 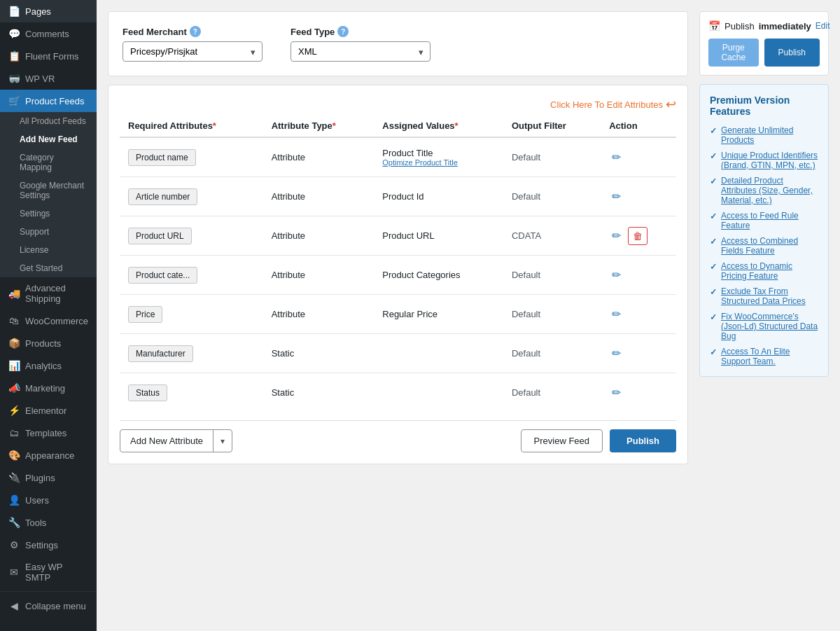 I want to click on collapse-menu: ◀ Collapse menu, so click(x=48, y=606).